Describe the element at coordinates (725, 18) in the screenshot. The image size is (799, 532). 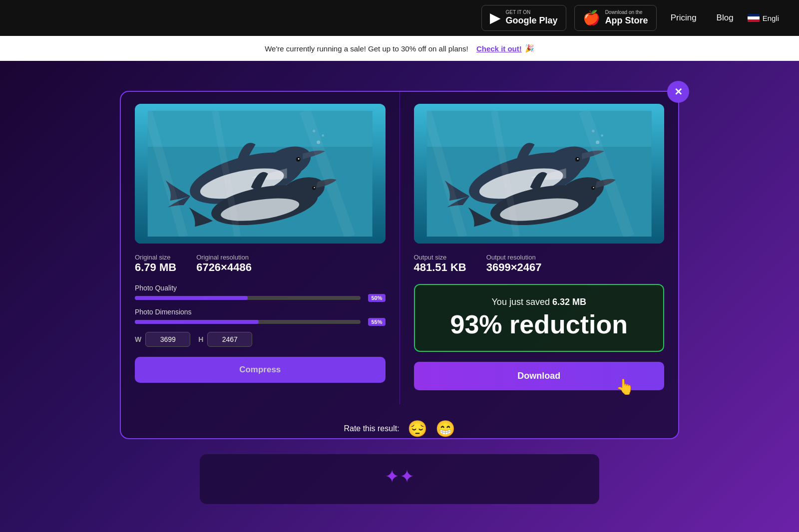
I see `blog-link: Blog` at that location.